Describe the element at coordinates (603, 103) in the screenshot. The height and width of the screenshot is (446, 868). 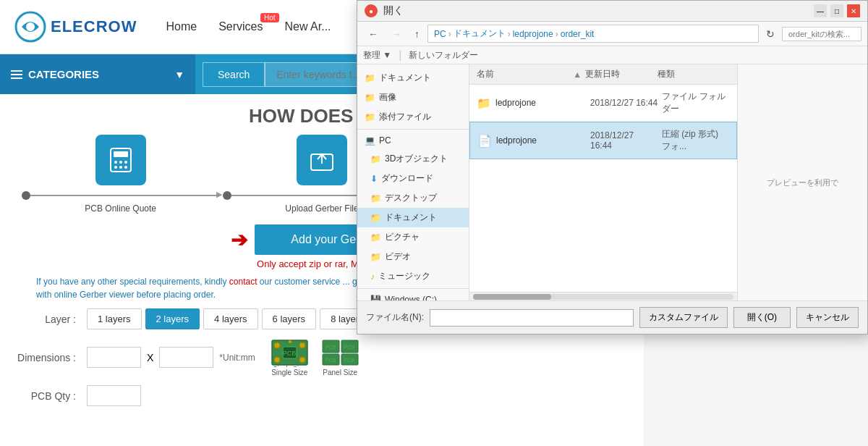
I see `list-item-folder: 📁 ledprojone 2018/12/27 16:44 ファイル フォルダー` at that location.